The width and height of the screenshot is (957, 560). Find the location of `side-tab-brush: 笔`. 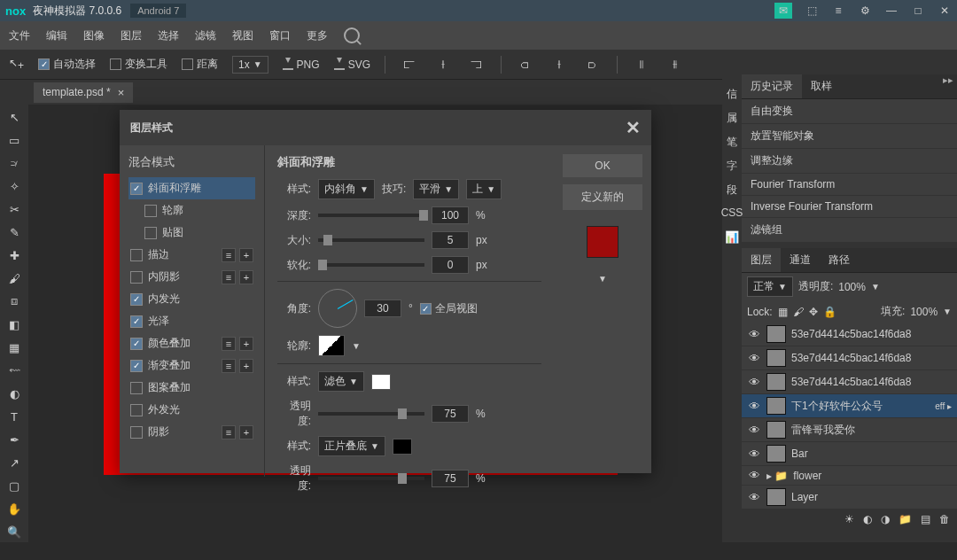

side-tab-brush: 笔 is located at coordinates (732, 142).